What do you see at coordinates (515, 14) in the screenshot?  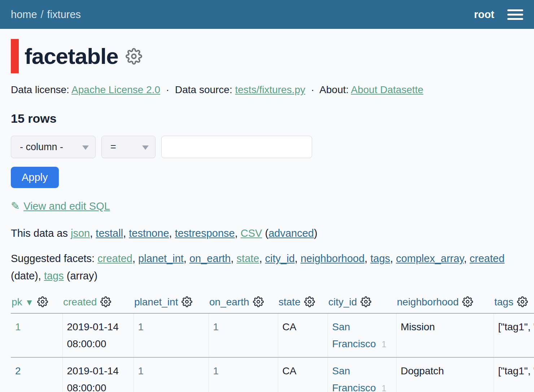 I see `hamburger-menu-icon` at bounding box center [515, 14].